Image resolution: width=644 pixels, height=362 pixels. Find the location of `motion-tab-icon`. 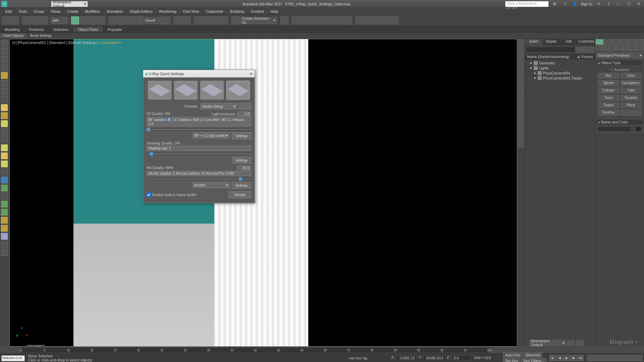

motion-tab-icon is located at coordinates (624, 42).